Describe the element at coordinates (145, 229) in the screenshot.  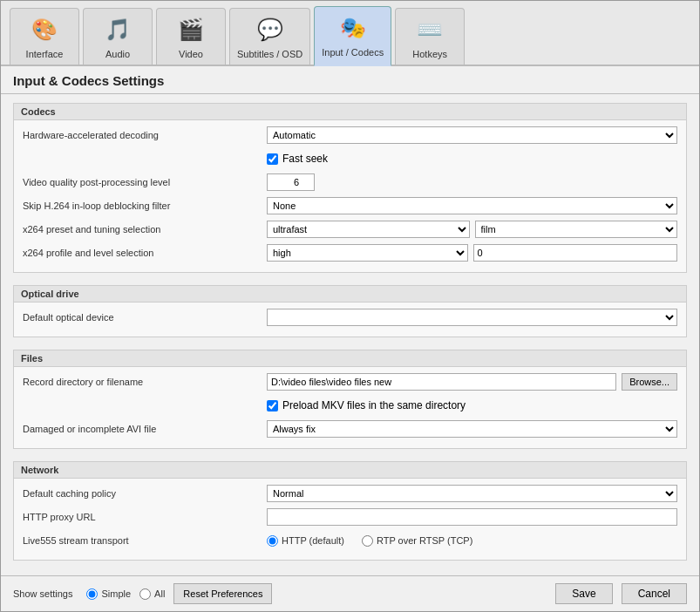
I see `x264-preset-label: x264 preset and tuning selection` at that location.